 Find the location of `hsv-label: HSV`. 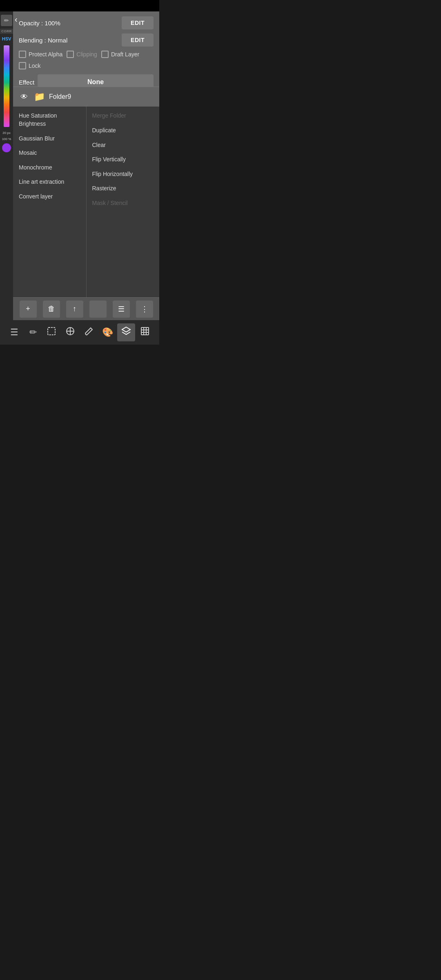

hsv-label: HSV is located at coordinates (7, 39).